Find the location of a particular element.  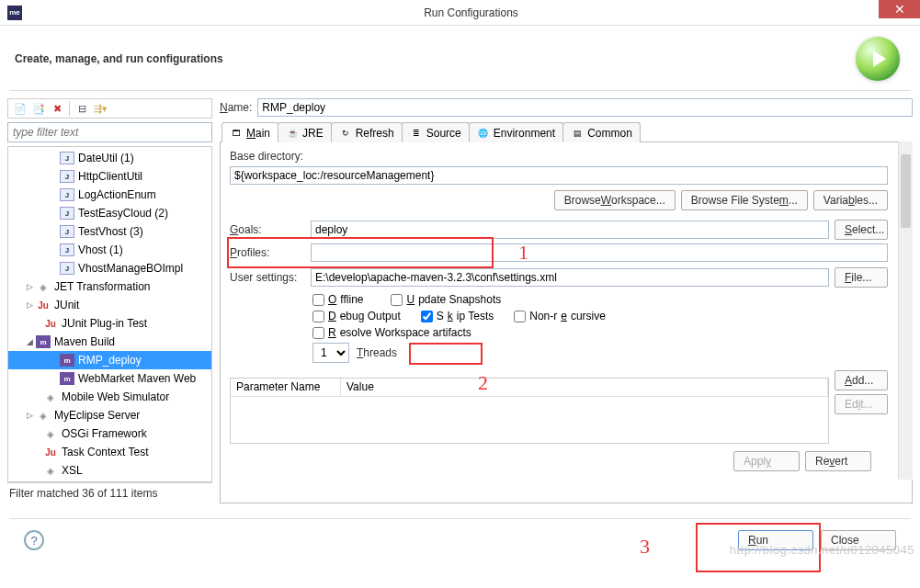

tree-item: ▷JuJUnit is located at coordinates (110, 305).